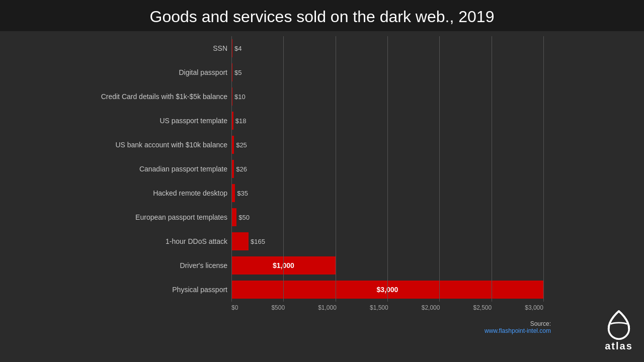  Describe the element at coordinates (126, 169) in the screenshot. I see `bar-label: Canadian passport template` at that location.